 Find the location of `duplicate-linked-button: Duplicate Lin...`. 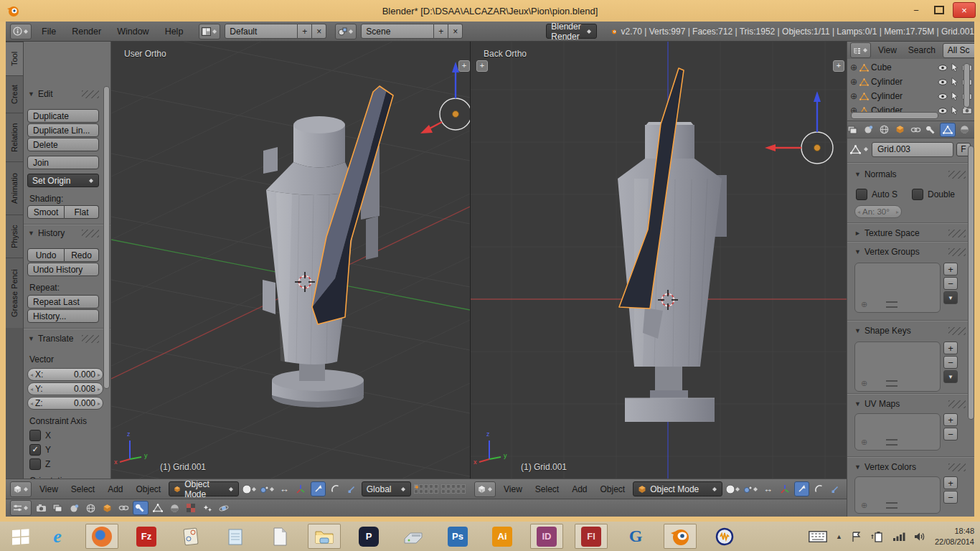

duplicate-linked-button: Duplicate Lin... is located at coordinates (63, 131).